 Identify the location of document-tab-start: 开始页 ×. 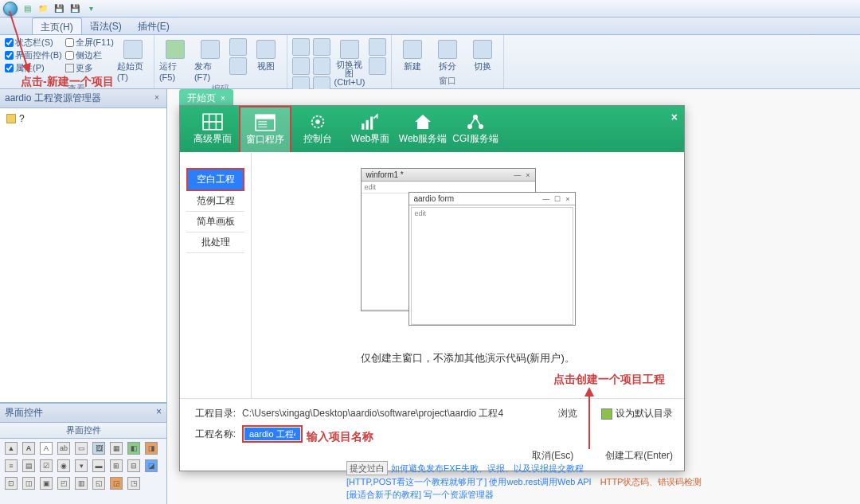
(206, 98).